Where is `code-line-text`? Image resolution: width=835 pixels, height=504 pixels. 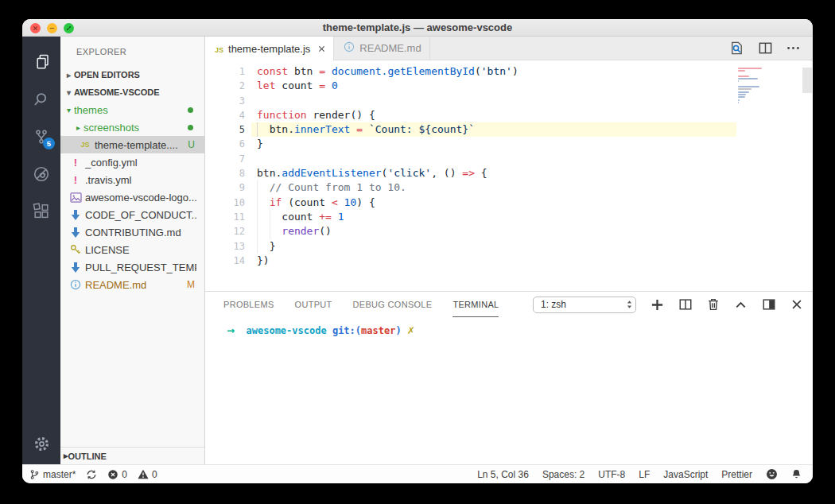
code-line-text is located at coordinates (494, 159).